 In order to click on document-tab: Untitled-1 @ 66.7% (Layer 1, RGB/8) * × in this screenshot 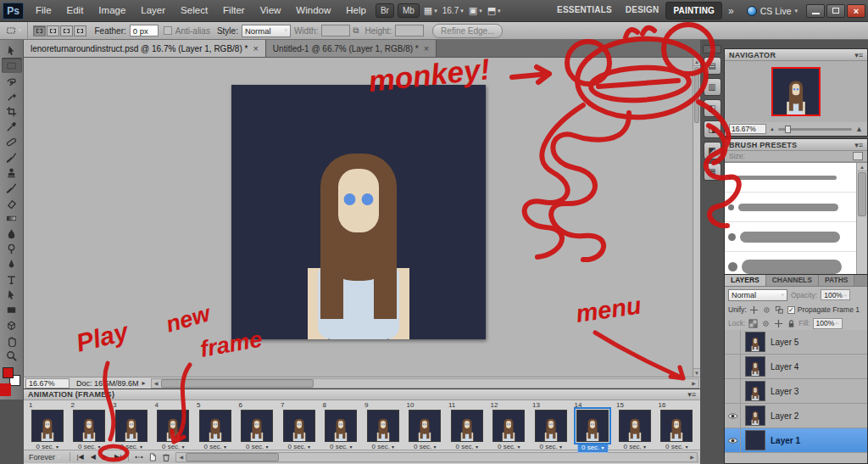, I will do `click(351, 48)`.